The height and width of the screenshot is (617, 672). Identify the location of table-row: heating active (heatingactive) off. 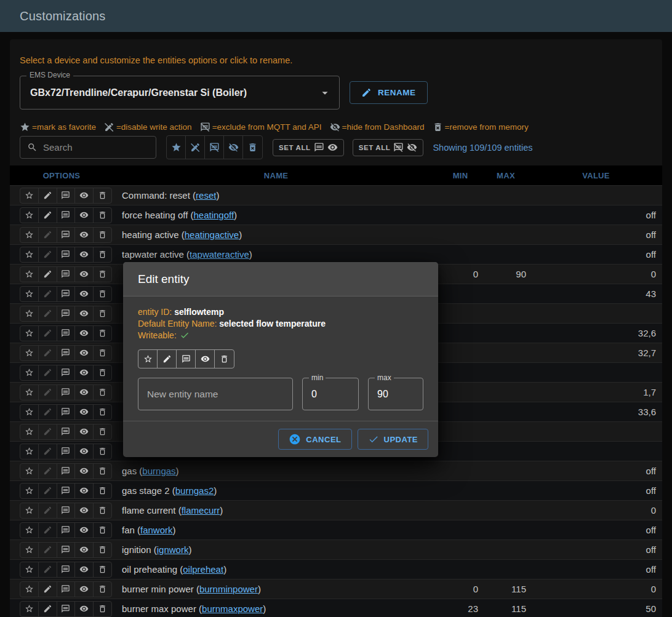
(336, 234).